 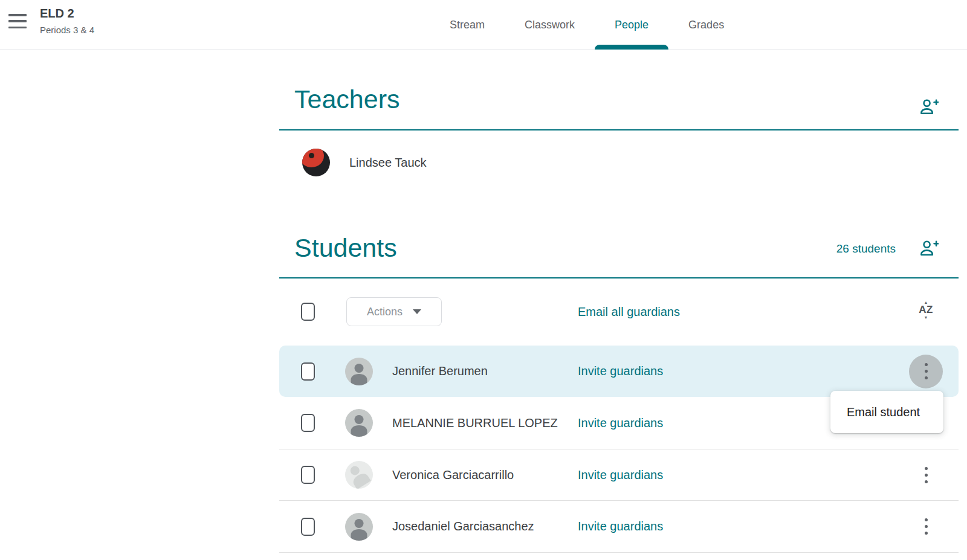 What do you see at coordinates (67, 13) in the screenshot?
I see `course-title: ELD 2` at bounding box center [67, 13].